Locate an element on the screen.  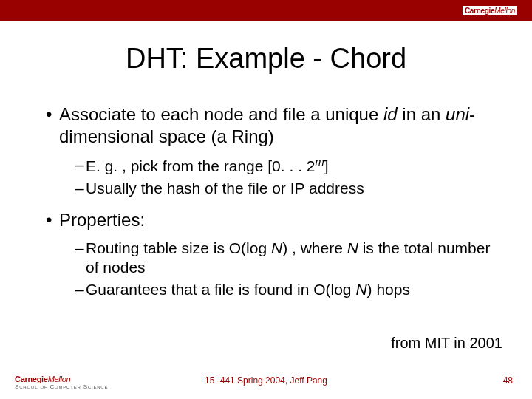
footer-center-text: 15 -441 Spring 2004, Jeff Pang is located at coordinates (266, 381).